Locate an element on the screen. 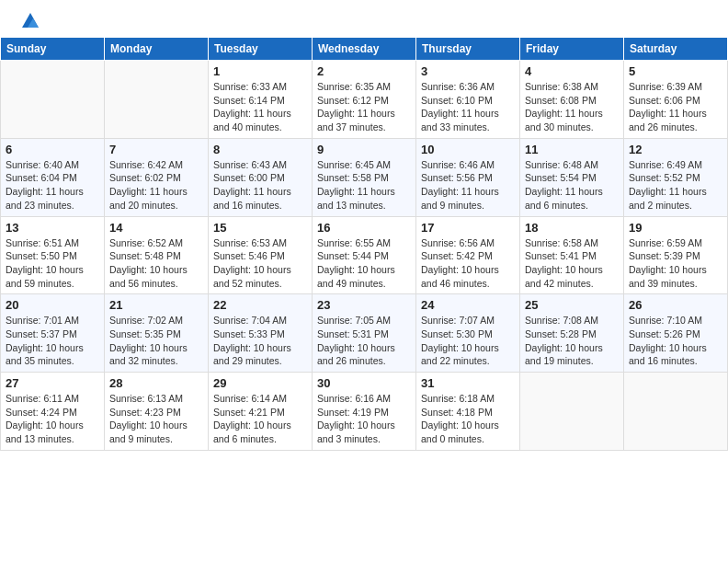  weekday-header-wednesday: Wednesday is located at coordinates (364, 50).